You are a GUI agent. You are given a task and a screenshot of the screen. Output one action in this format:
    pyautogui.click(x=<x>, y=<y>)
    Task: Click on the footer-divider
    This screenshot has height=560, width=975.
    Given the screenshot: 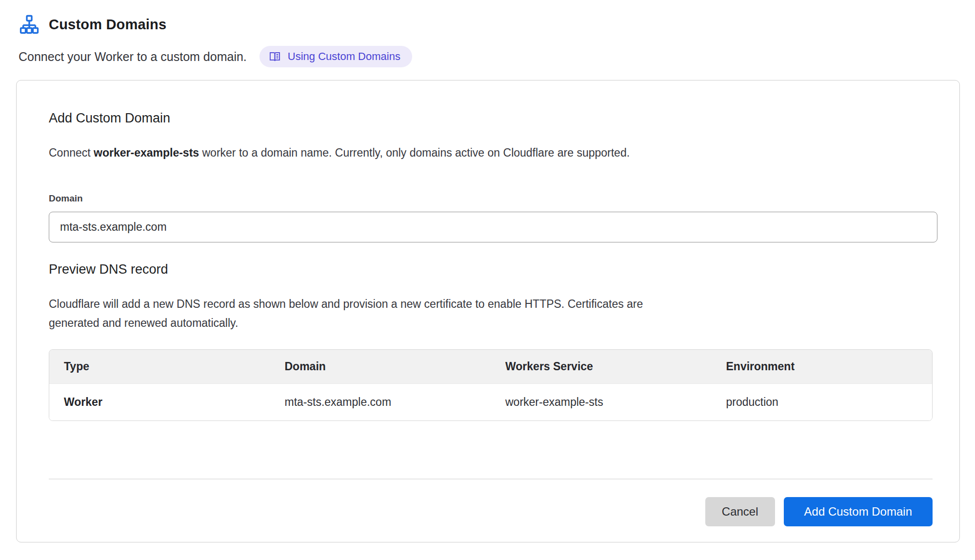 What is the action you would take?
    pyautogui.click(x=491, y=479)
    